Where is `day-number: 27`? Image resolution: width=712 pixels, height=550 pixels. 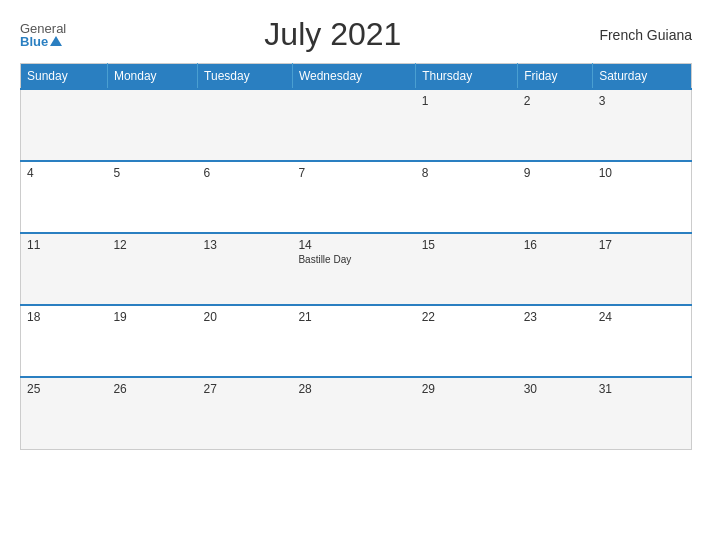
day-number: 27 is located at coordinates (246, 389).